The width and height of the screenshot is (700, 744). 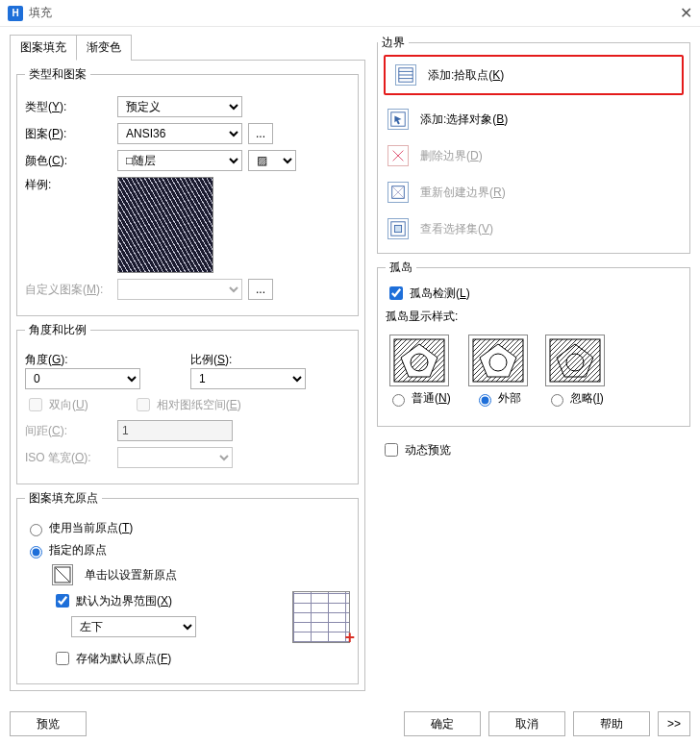 What do you see at coordinates (534, 119) in the screenshot?
I see `add-select-objects-button: 添加:选择对象(B)` at bounding box center [534, 119].